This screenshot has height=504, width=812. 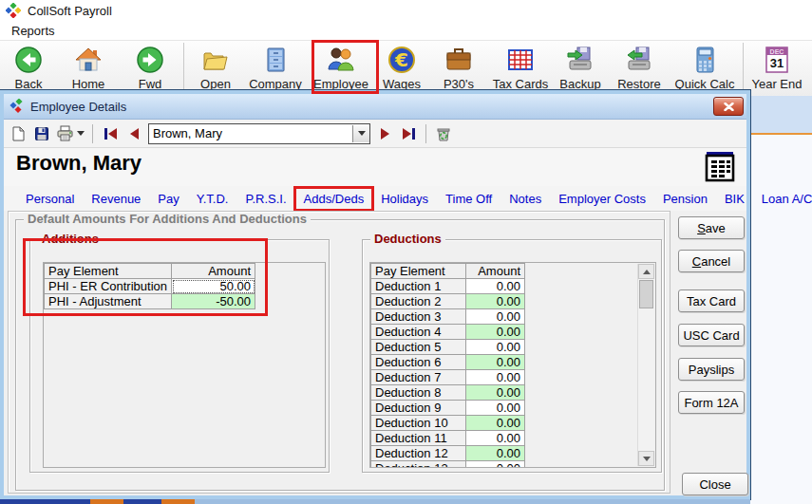 I want to click on tab-y-t-d-: Y.T.D., so click(x=213, y=199).